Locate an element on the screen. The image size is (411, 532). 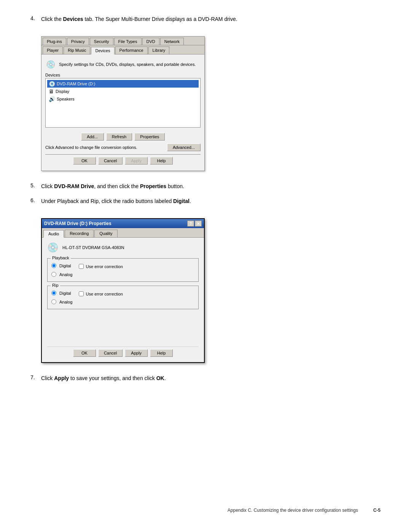
rip-error-label: Use error correction is located at coordinates (104, 294).